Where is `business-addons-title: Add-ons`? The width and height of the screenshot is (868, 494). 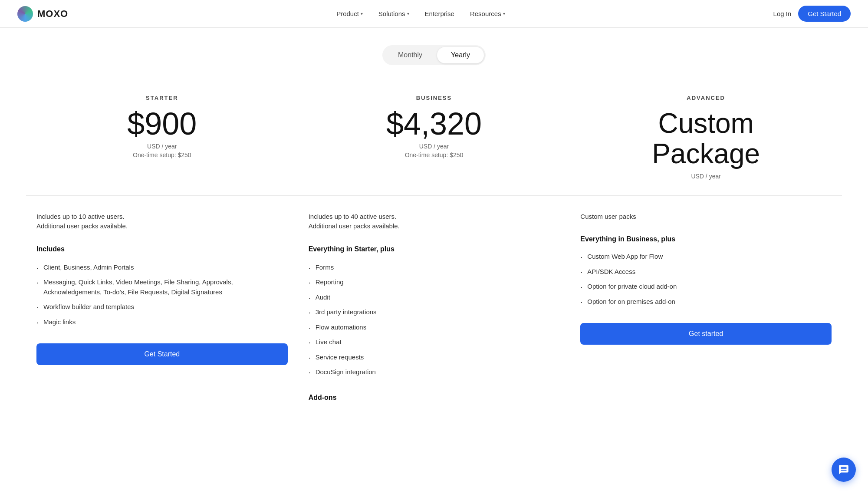 business-addons-title: Add-ons is located at coordinates (434, 398).